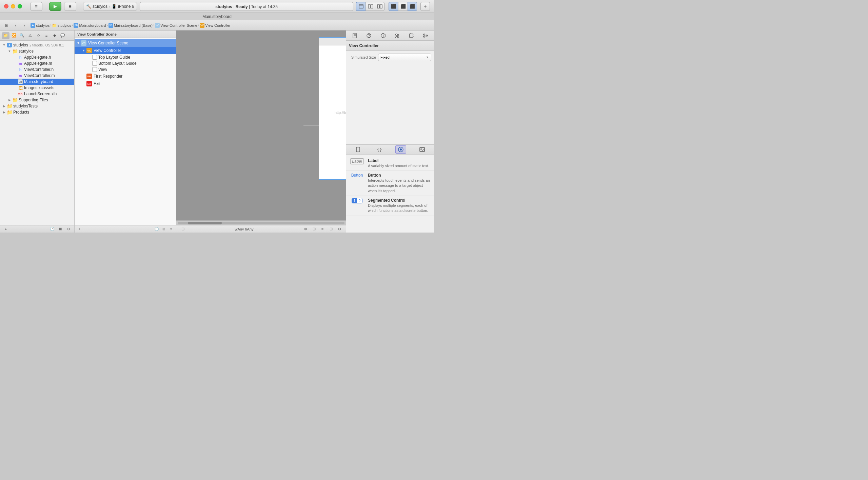 The width and height of the screenshot is (868, 480). I want to click on simulated-size-select: Fixed ▼, so click(405, 57).